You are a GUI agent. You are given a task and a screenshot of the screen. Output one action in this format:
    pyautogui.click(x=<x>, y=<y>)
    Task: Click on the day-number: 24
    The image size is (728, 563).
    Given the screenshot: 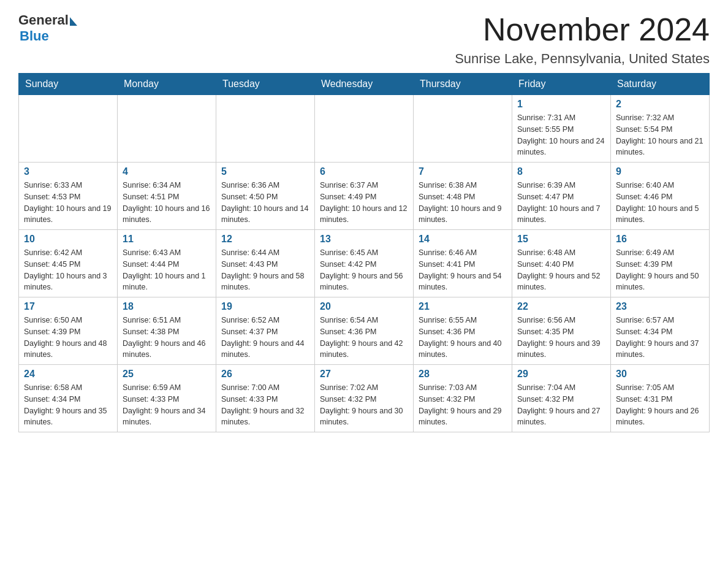 What is the action you would take?
    pyautogui.click(x=68, y=374)
    